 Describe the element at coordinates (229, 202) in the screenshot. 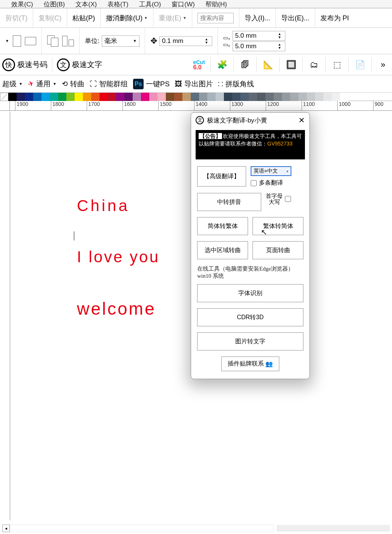

I see `to-pinyin-button: 中转拼音` at that location.